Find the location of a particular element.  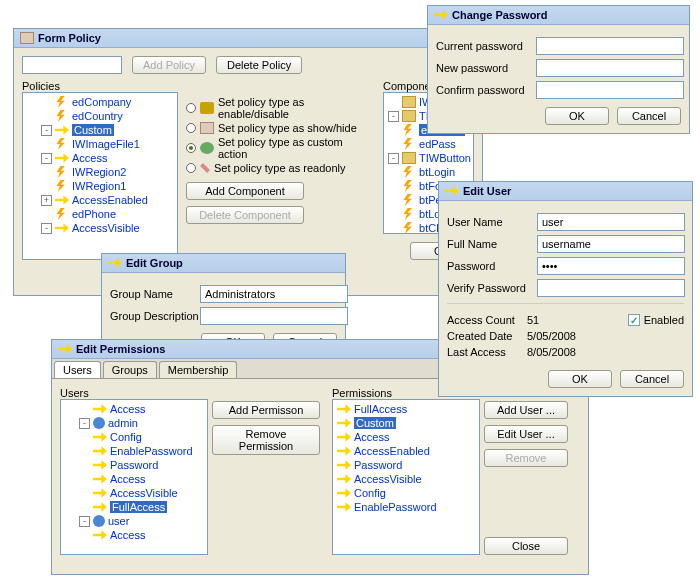

delete-component-button: Delete Component is located at coordinates (245, 215).